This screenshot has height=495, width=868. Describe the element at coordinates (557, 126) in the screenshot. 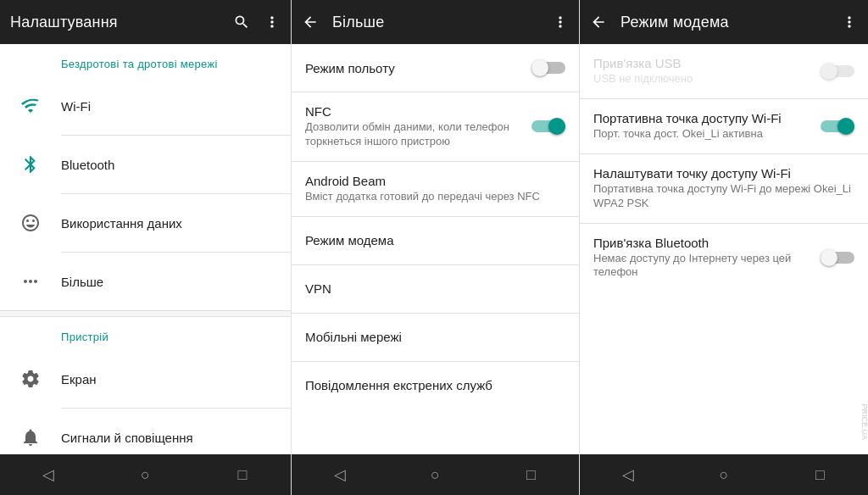

I see `nfc-toggle-thumb` at that location.